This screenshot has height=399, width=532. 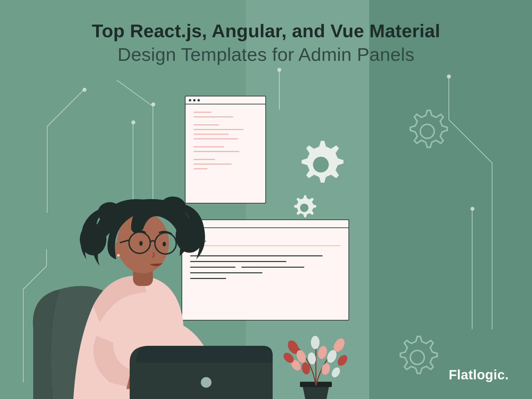 What do you see at coordinates (266, 43) in the screenshot?
I see `heading: Top React.js, Angular, and Vue Material …` at bounding box center [266, 43].